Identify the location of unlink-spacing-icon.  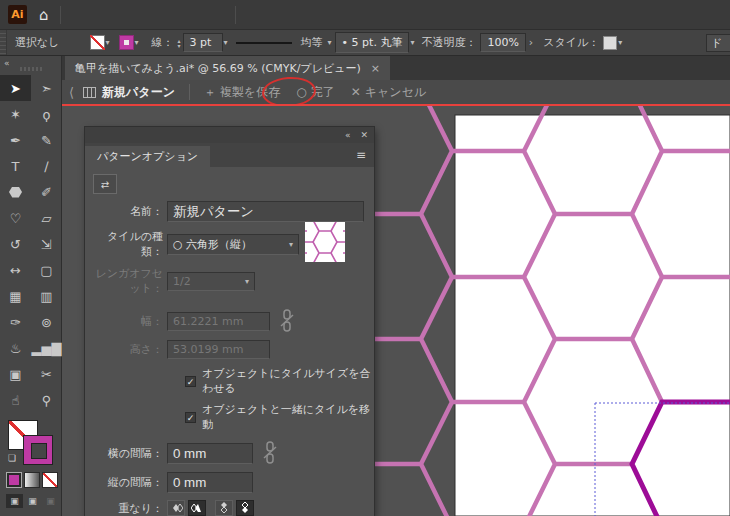
(270, 453).